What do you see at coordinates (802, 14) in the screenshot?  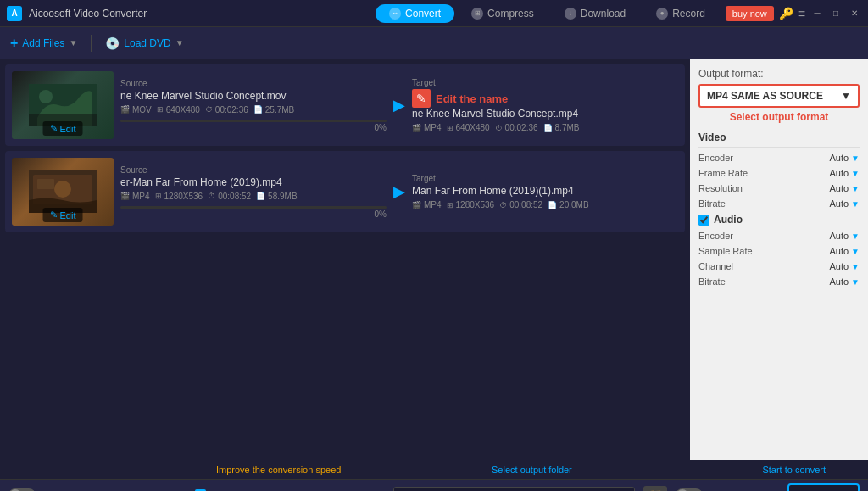 I see `menu-icon: ≡` at bounding box center [802, 14].